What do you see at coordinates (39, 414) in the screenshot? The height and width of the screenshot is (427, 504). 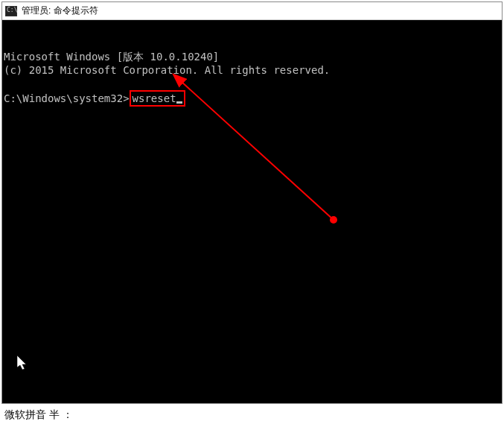 I see `ime-text: 微软拼音 半 ：` at bounding box center [39, 414].